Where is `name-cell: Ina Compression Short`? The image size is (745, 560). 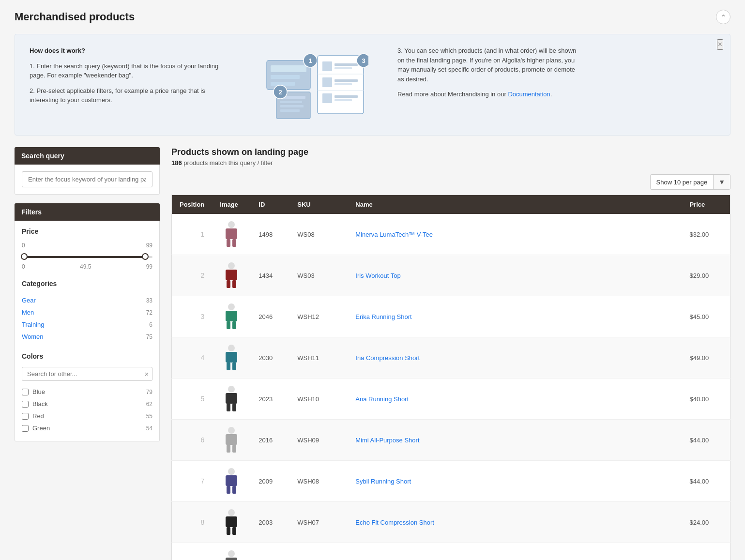 name-cell: Ina Compression Short is located at coordinates (515, 358).